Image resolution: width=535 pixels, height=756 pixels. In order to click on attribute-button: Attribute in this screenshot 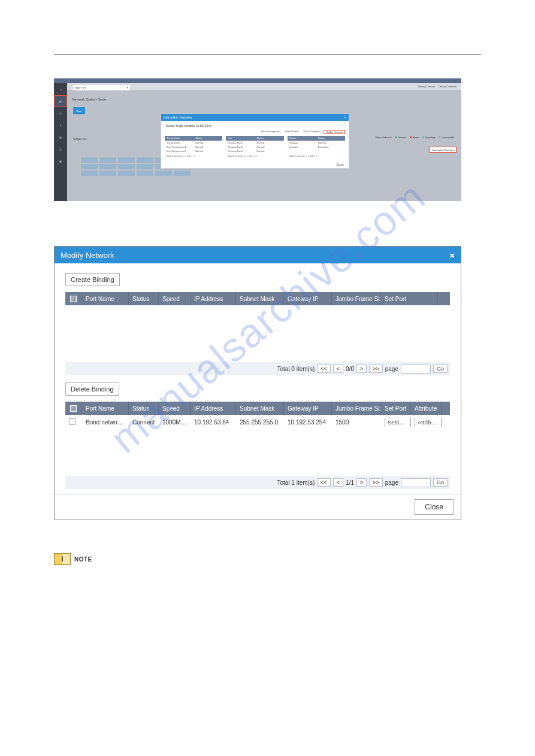, I will do `click(428, 423)`.